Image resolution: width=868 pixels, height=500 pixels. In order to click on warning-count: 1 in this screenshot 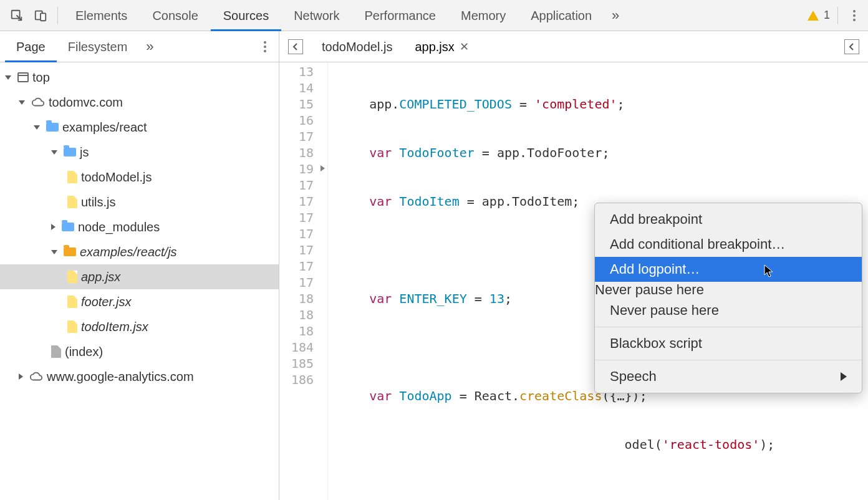, I will do `click(827, 15)`.